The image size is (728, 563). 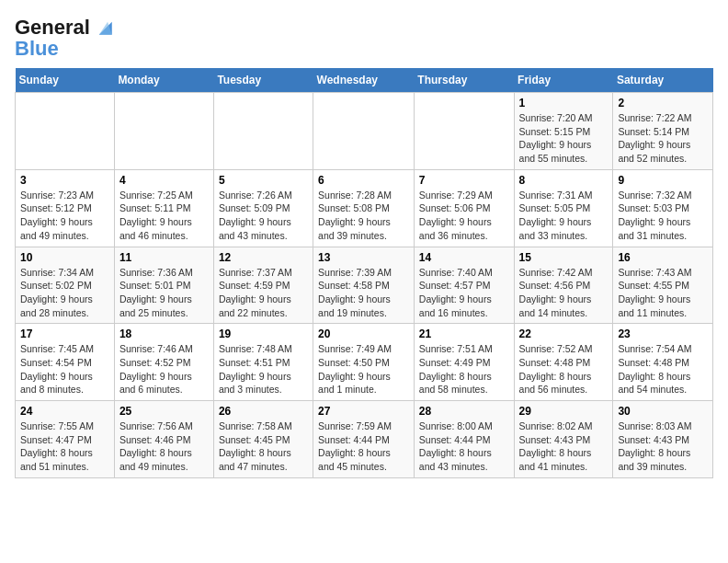 I want to click on day-info: Sunrise: 7:59 AM Sunset: 4:44 PM Dayligh…, so click(x=364, y=447).